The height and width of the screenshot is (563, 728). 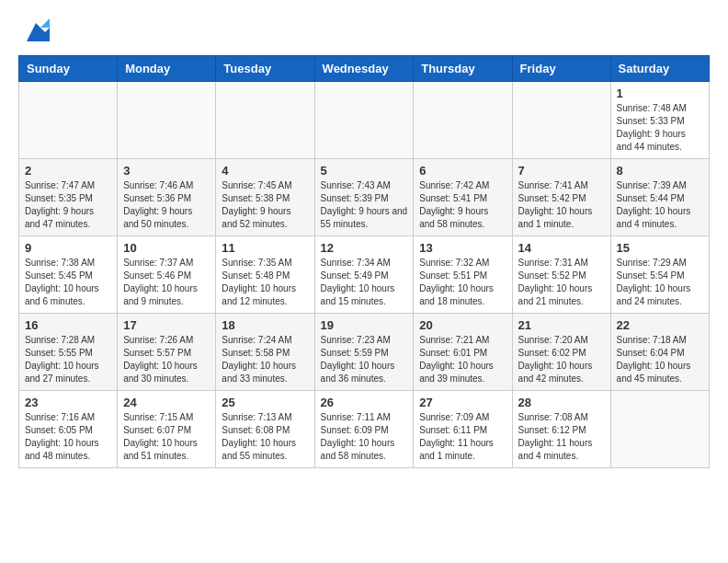 I want to click on day-number: 6, so click(x=462, y=171).